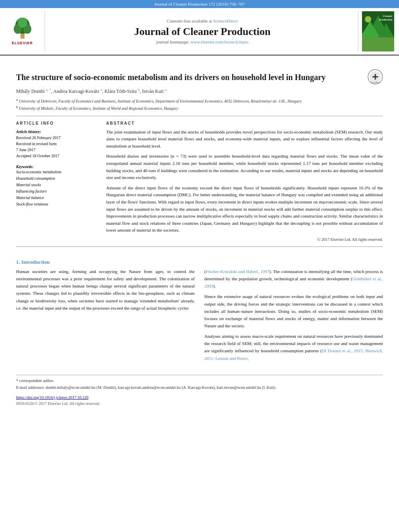  What do you see at coordinates (56, 172) in the screenshot?
I see `keyword-1: Socio-economic metabolism` at bounding box center [56, 172].